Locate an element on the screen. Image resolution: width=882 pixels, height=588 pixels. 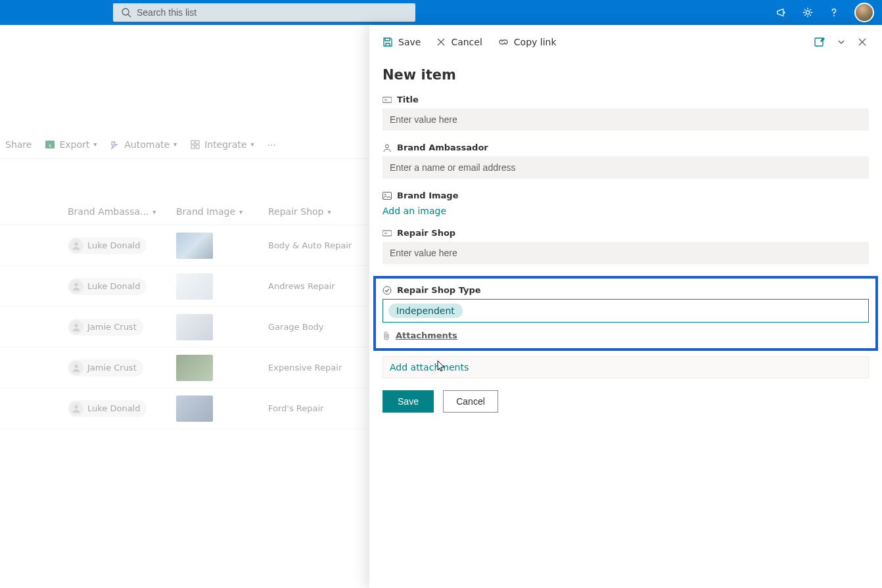
repairtype-input: Independent is located at coordinates (626, 311).